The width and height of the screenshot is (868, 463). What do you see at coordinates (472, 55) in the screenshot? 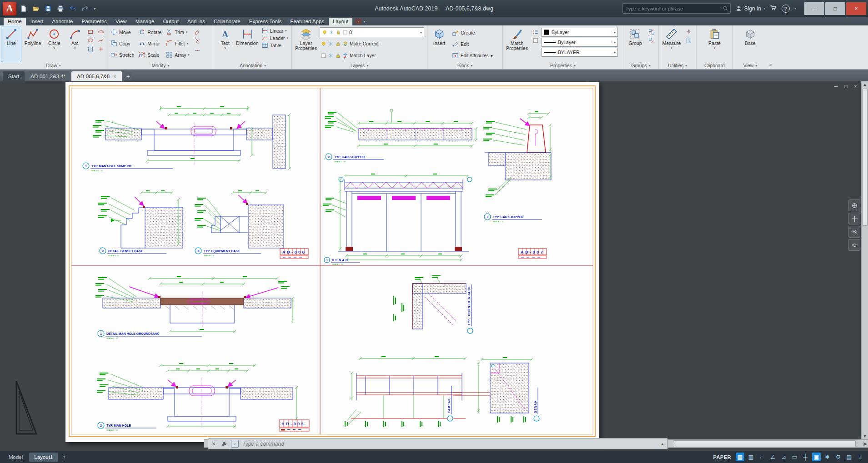
I see `edit-attributes-button: Edit Attributes▾` at bounding box center [472, 55].